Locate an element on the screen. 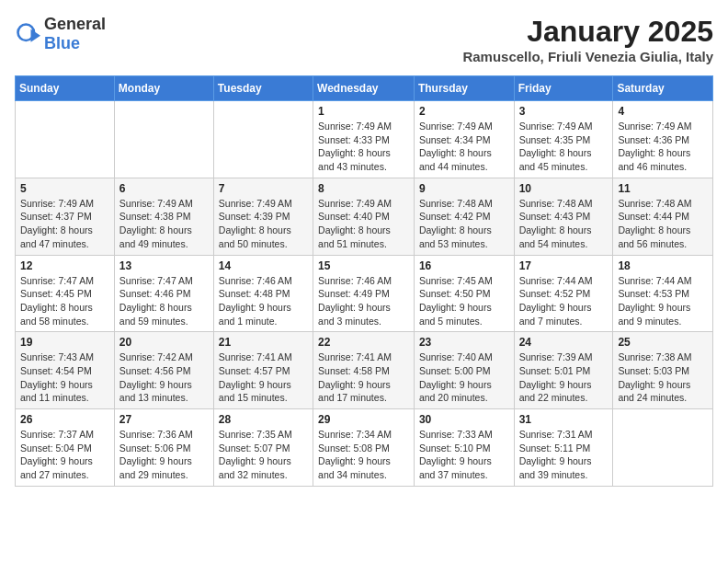 The width and height of the screenshot is (728, 563). day-number: 28 is located at coordinates (263, 419).